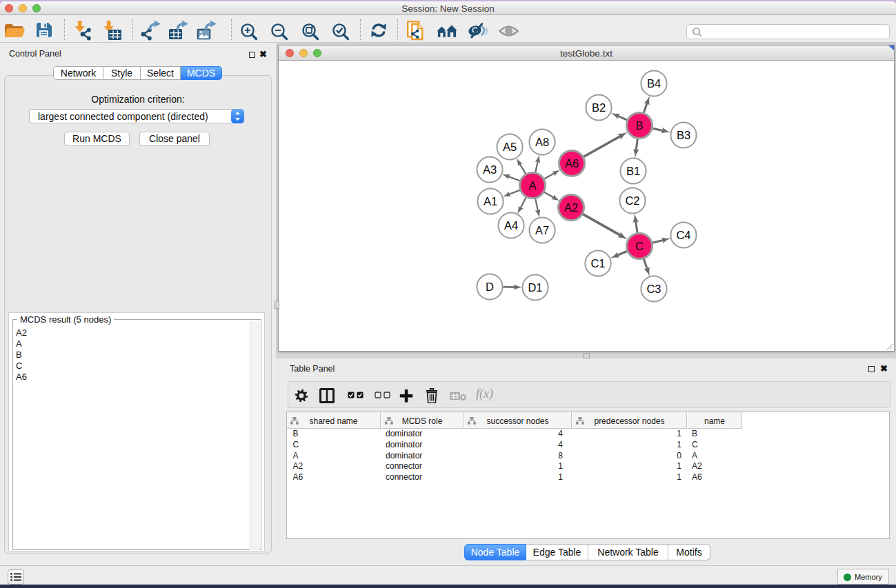 The width and height of the screenshot is (896, 588). Describe the element at coordinates (571, 207) in the screenshot. I see `svg-text: A2` at that location.